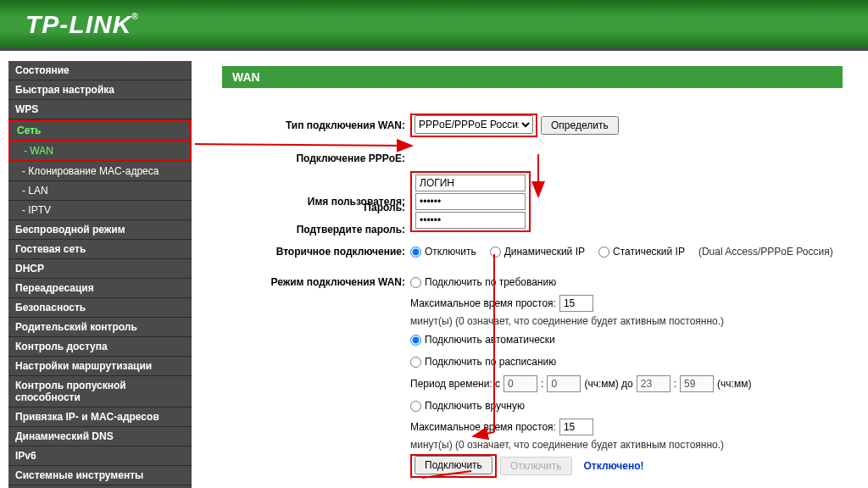 This screenshot has width=868, height=488. What do you see at coordinates (455, 384) in the screenshot?
I see `period-label: Период времени: с` at bounding box center [455, 384].